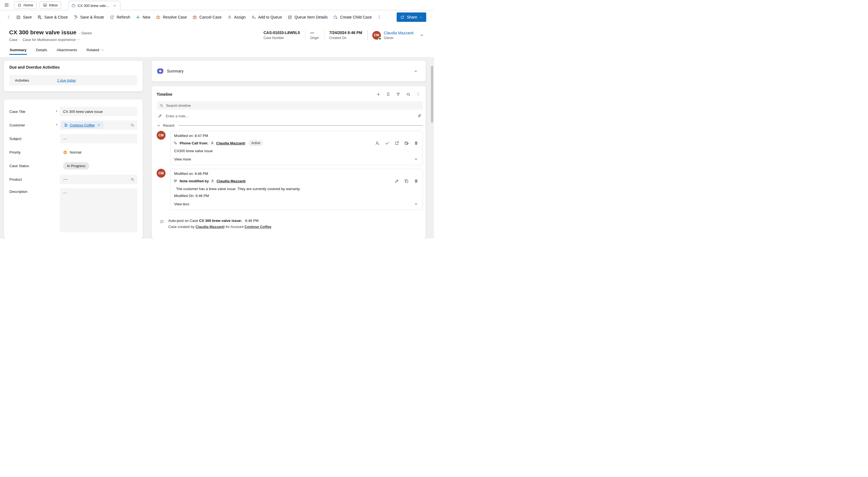  I want to click on customer-remove-button, so click(99, 125).